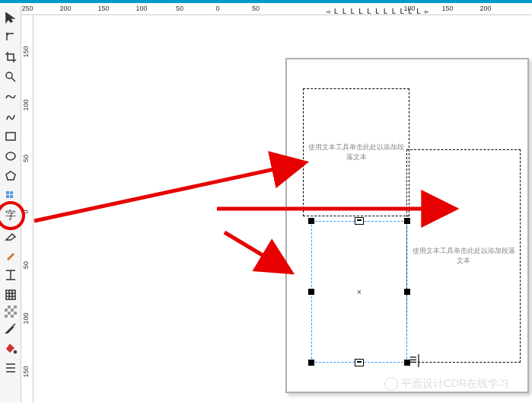 This screenshot has height=403, width=532. I want to click on smudge-tool, so click(11, 255).